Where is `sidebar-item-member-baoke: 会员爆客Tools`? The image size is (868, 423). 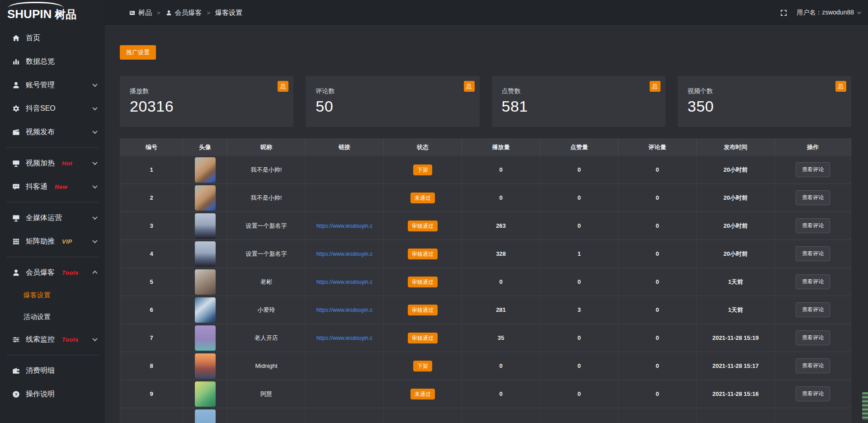 sidebar-item-member-baoke: 会员爆客Tools is located at coordinates (52, 273).